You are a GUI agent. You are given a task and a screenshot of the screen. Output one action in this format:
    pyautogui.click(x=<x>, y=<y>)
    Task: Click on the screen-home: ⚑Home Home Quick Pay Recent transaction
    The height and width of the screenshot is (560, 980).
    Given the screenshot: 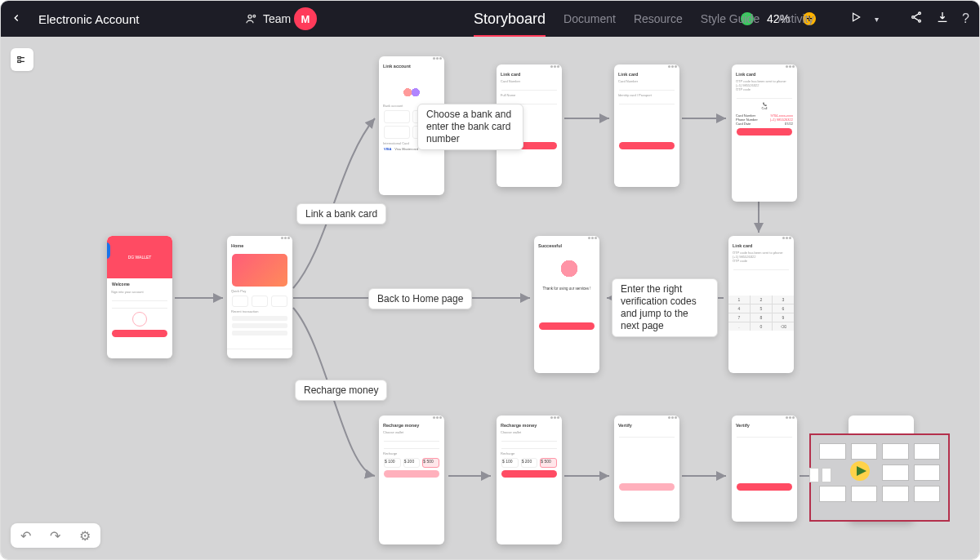 What is the action you would take?
    pyautogui.click(x=260, y=297)
    